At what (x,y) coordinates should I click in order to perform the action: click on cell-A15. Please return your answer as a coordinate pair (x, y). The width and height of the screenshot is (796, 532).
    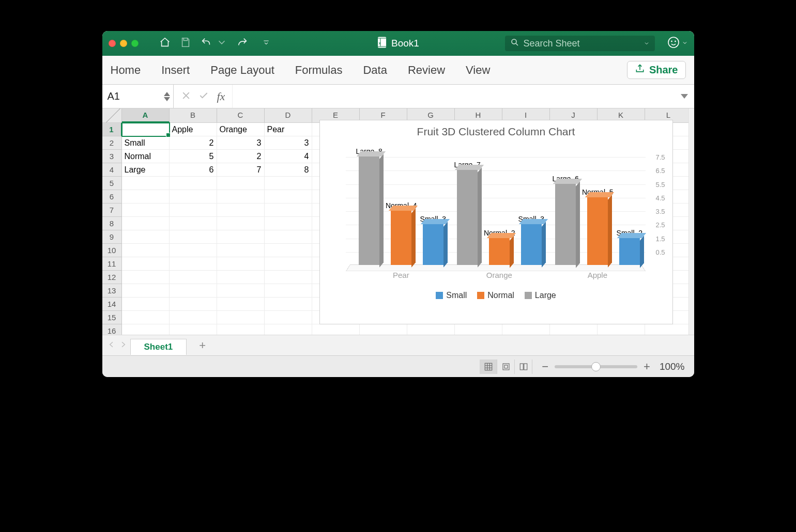
    Looking at the image, I should click on (146, 318).